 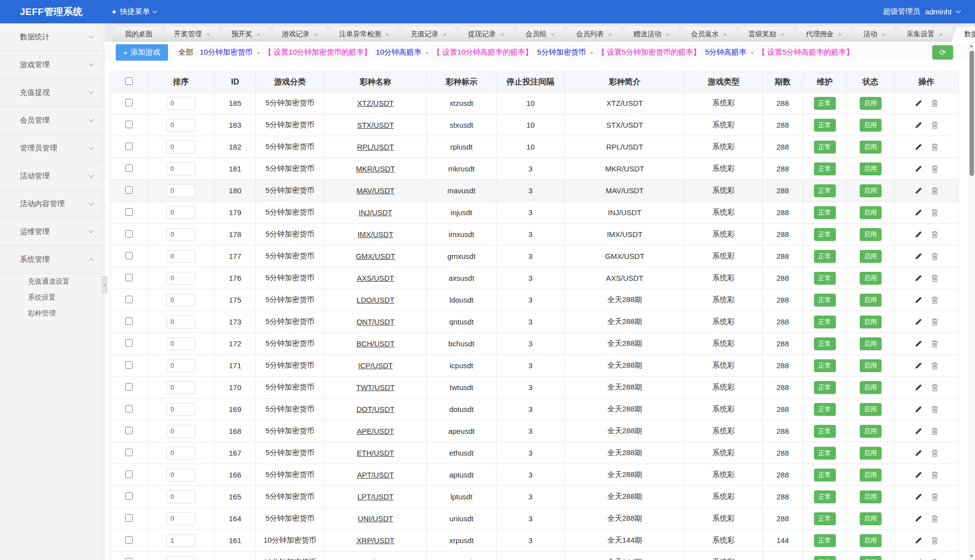 What do you see at coordinates (52, 232) in the screenshot?
I see `sidebar-item-8: 运维管理` at bounding box center [52, 232].